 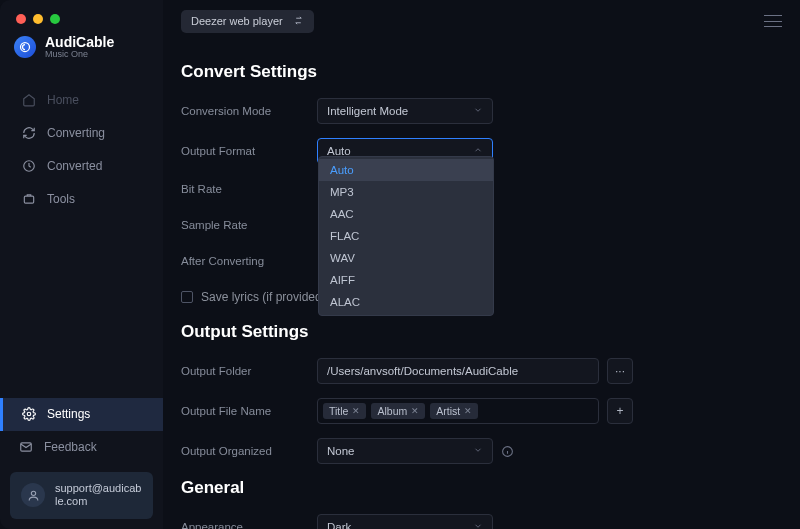 I want to click on home-icon, so click(x=28, y=100).